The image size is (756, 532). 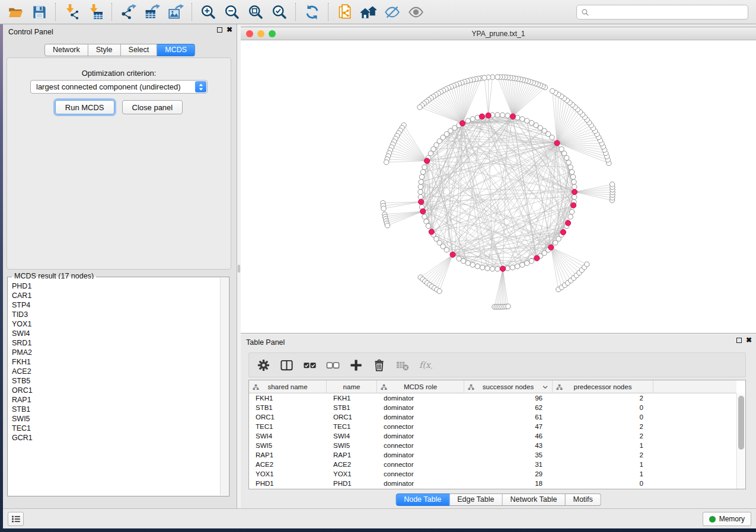 I want to click on import-network-button, so click(x=72, y=12).